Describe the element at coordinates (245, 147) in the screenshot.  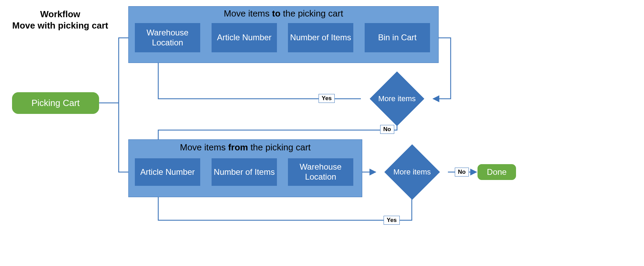
I see `panel-from-title: Move items from the picking cart` at that location.